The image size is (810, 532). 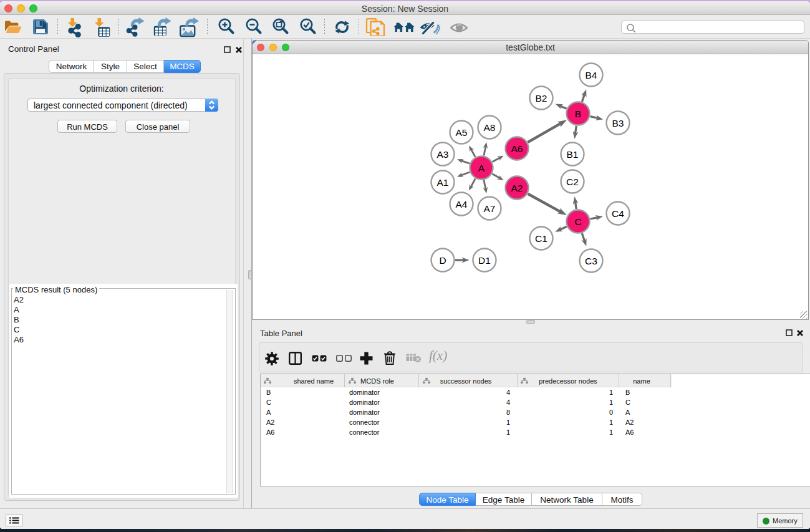 I want to click on svg-text: A4, so click(x=461, y=205).